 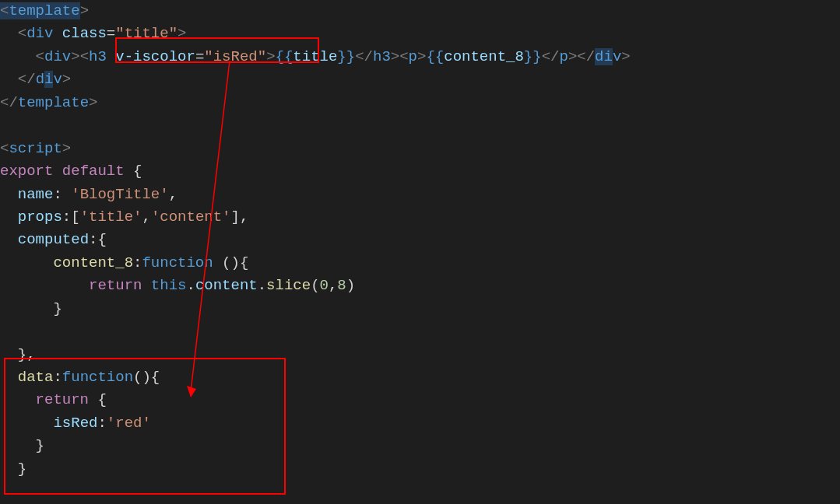 I want to click on code-line: return this.content.slice(0,8), so click(x=177, y=285).